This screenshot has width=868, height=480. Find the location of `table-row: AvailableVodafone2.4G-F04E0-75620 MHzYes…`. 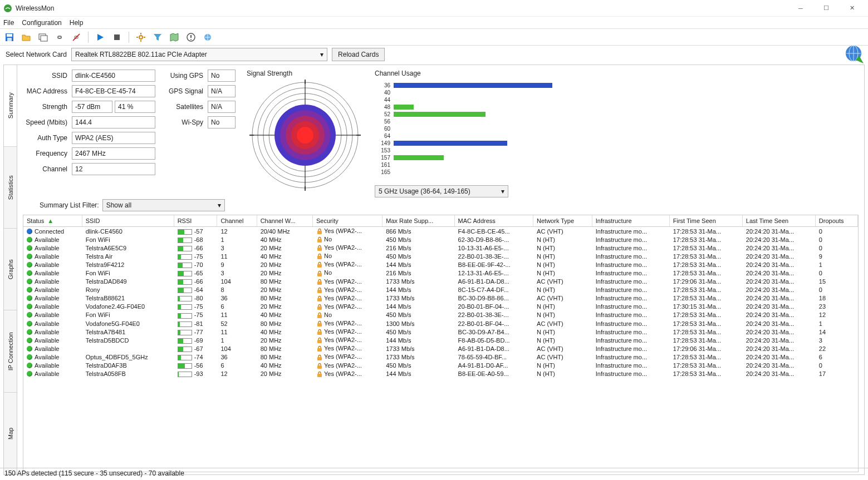

table-row: AvailableVodafone2.4G-F04E0-75620 MHzYes… is located at coordinates (441, 307).